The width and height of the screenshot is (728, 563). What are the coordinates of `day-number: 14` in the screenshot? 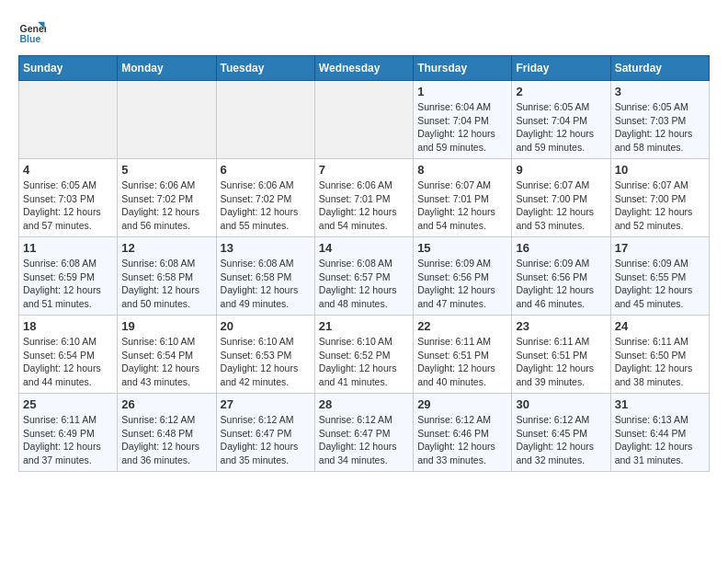 It's located at (364, 248).